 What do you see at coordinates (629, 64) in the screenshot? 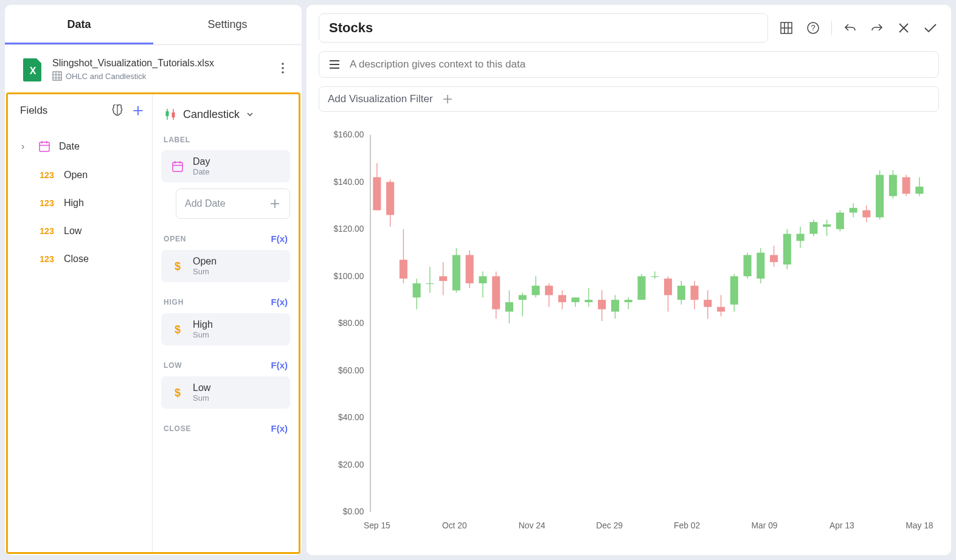
I see `description-row` at bounding box center [629, 64].